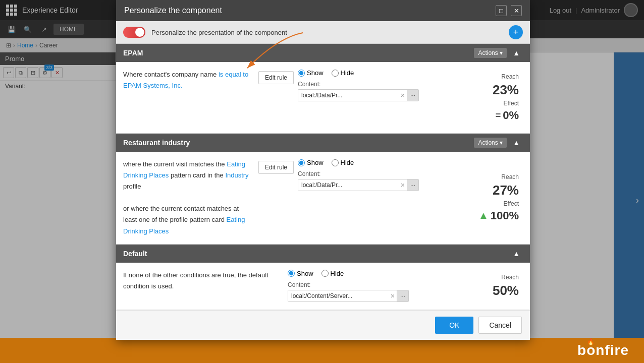 The width and height of the screenshot is (644, 363). What do you see at coordinates (379, 175) in the screenshot?
I see `restaurant-controls: Show Hide Content:` at bounding box center [379, 175].